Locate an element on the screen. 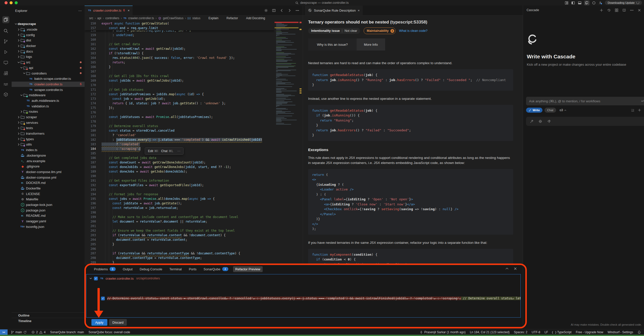 Image resolution: width=644 pixels, height=336 pixels. maintainability-pill: Maintainability ∧ is located at coordinates (380, 31).